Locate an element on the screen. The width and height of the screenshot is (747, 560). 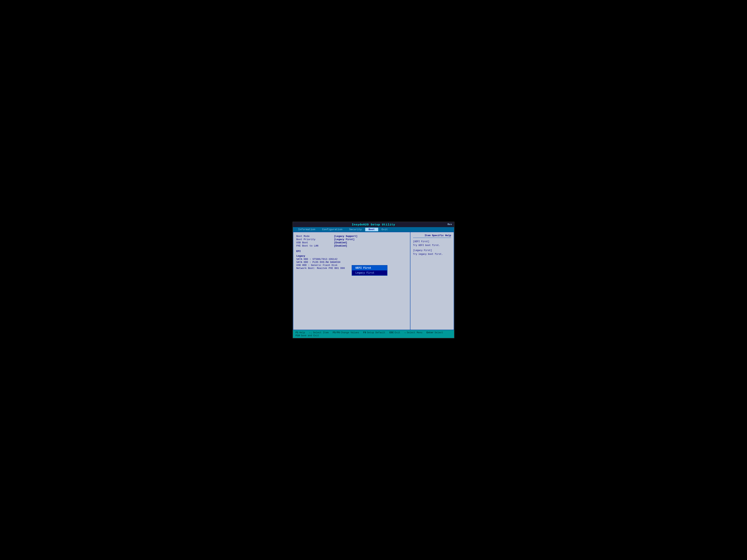
dropdown-legacy-first: Legacy First is located at coordinates (369, 273).